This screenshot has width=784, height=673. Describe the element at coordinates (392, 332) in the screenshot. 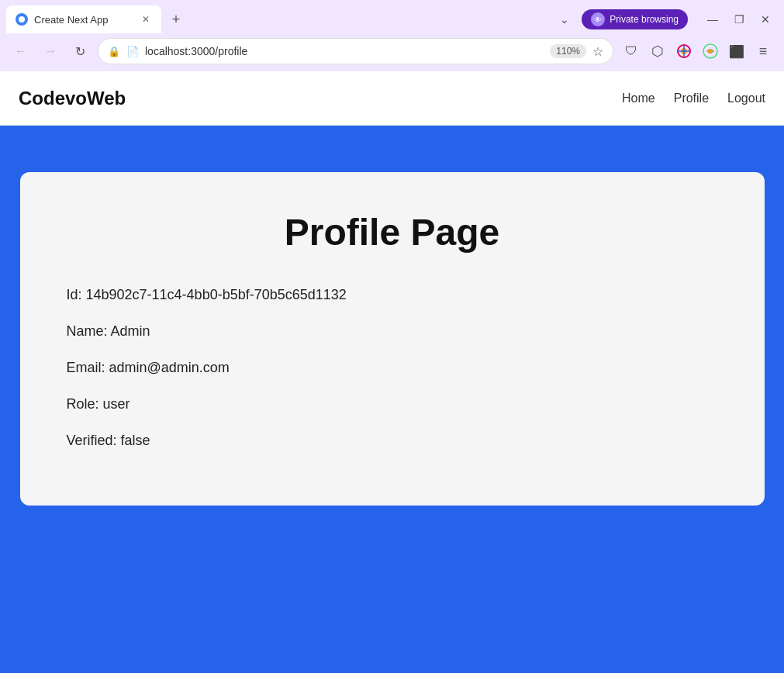

I see `profile-name-field: Name: Admin` at that location.